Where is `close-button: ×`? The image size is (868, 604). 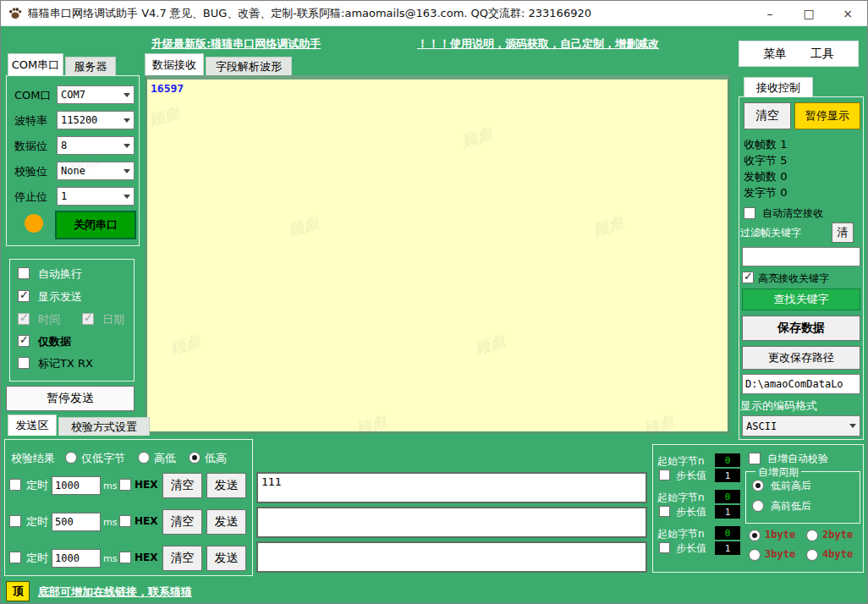 close-button: × is located at coordinates (848, 14).